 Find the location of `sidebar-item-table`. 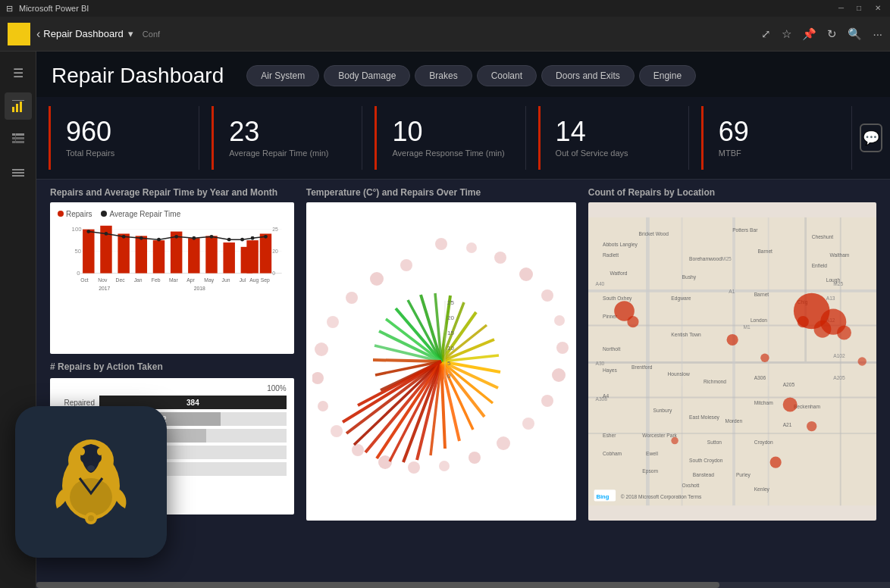

sidebar-item-table is located at coordinates (18, 139).